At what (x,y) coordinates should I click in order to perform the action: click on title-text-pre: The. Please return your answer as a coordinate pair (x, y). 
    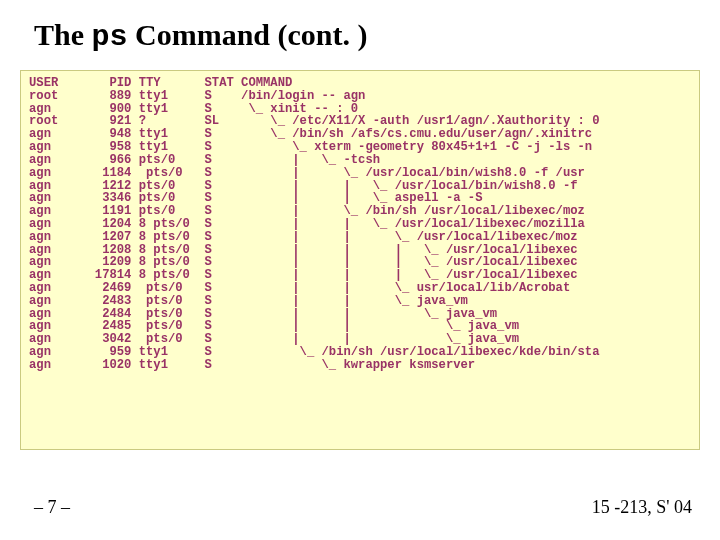
    Looking at the image, I should click on (63, 34).